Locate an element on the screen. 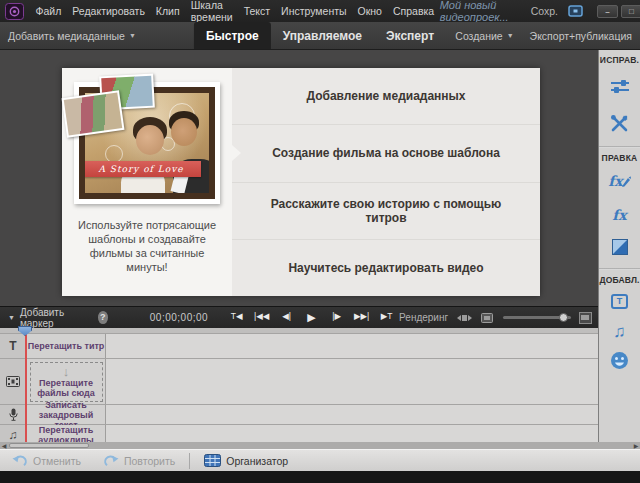 Image resolution: width=640 pixels, height=483 pixels. template-preview-pane: A Story of Love Используйте потрясающие … is located at coordinates (147, 182).